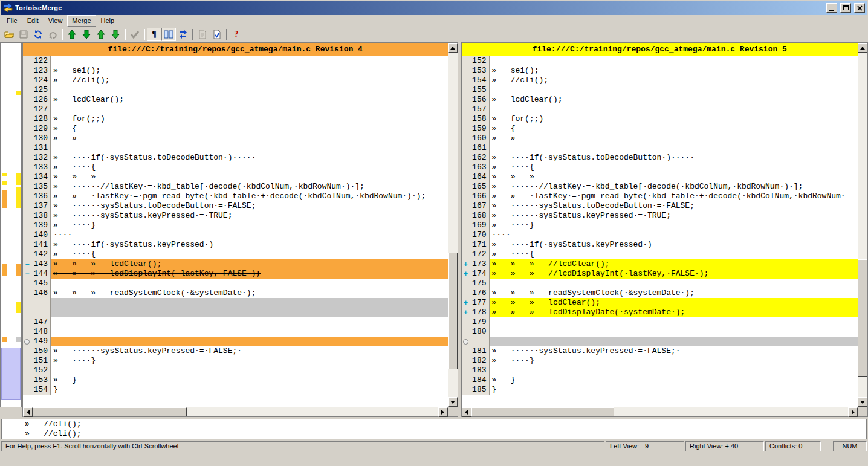 Image resolution: width=868 pixels, height=466 pixels. Describe the element at coordinates (236, 129) in the screenshot. I see `code-line: 129» {` at that location.